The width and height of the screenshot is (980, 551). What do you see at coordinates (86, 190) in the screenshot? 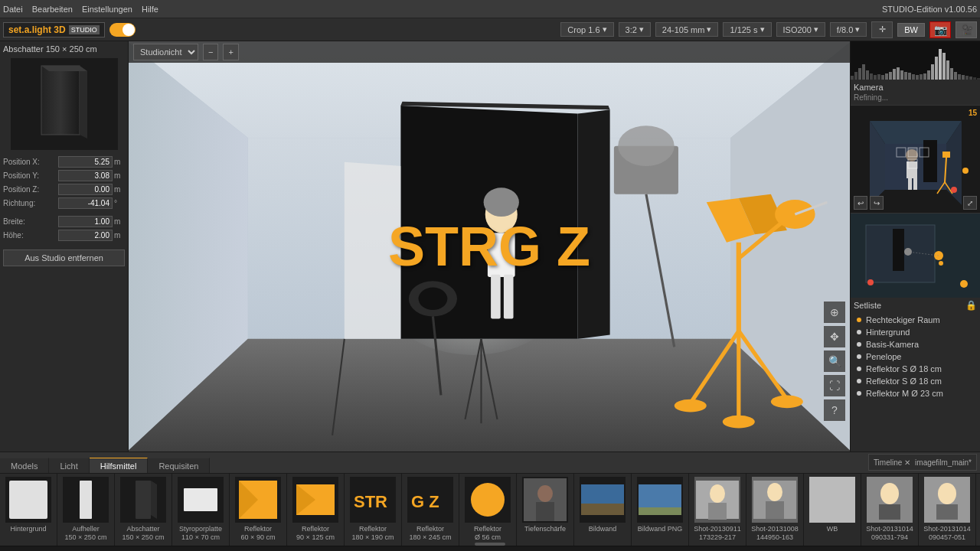
I see `position-z-input` at bounding box center [86, 190].